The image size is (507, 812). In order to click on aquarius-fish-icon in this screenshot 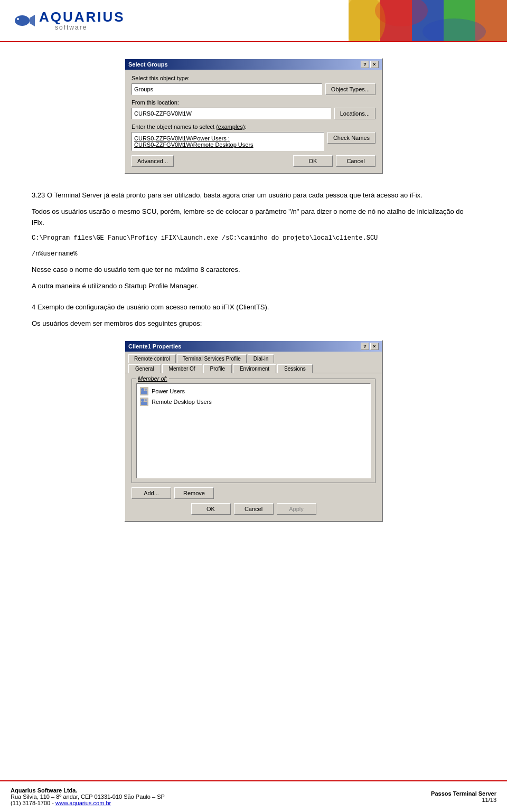, I will do `click(24, 21)`.